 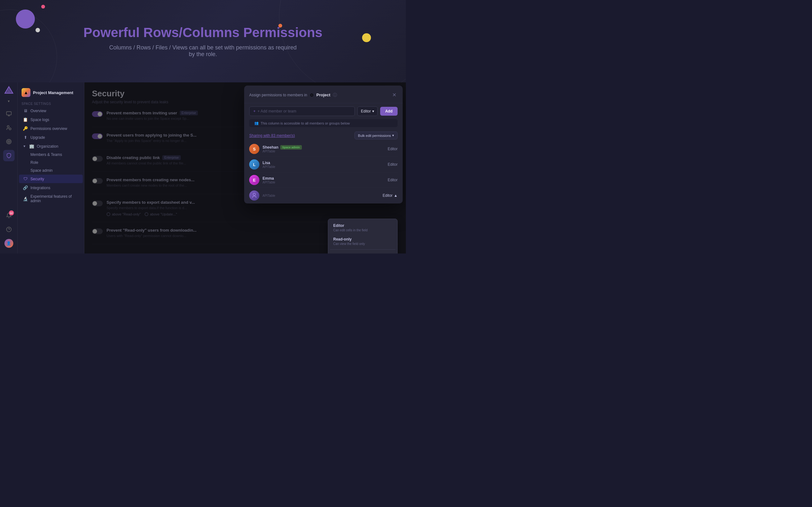 I want to click on add-member-plus: +, so click(x=254, y=111).